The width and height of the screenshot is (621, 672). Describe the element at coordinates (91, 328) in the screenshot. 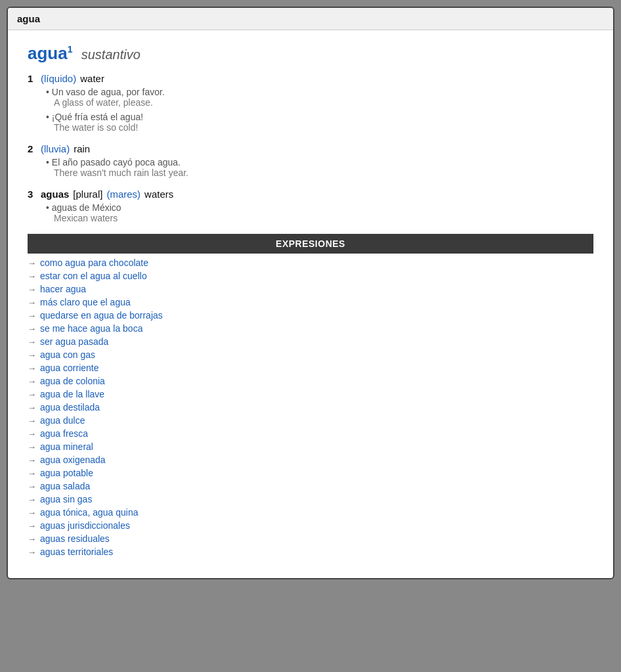

I see `expresion-link: se me hace agua la boca` at that location.